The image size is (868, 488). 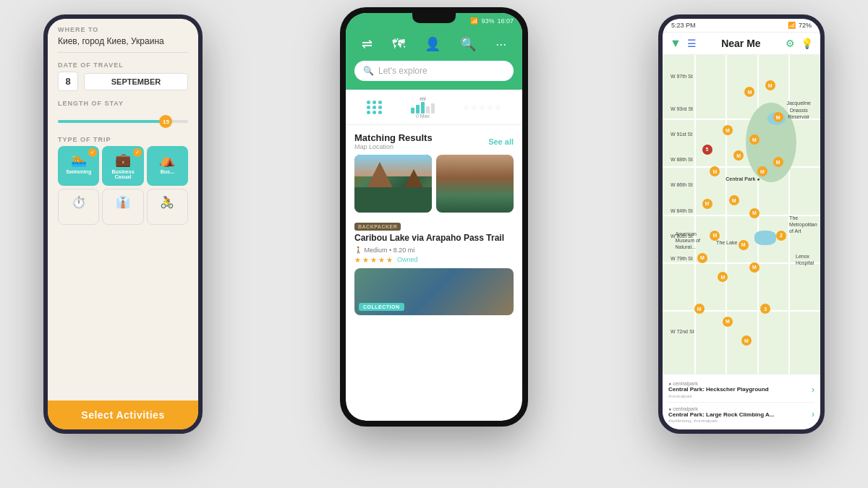 What do you see at coordinates (498, 107) in the screenshot?
I see `star5: ☆` at bounding box center [498, 107].